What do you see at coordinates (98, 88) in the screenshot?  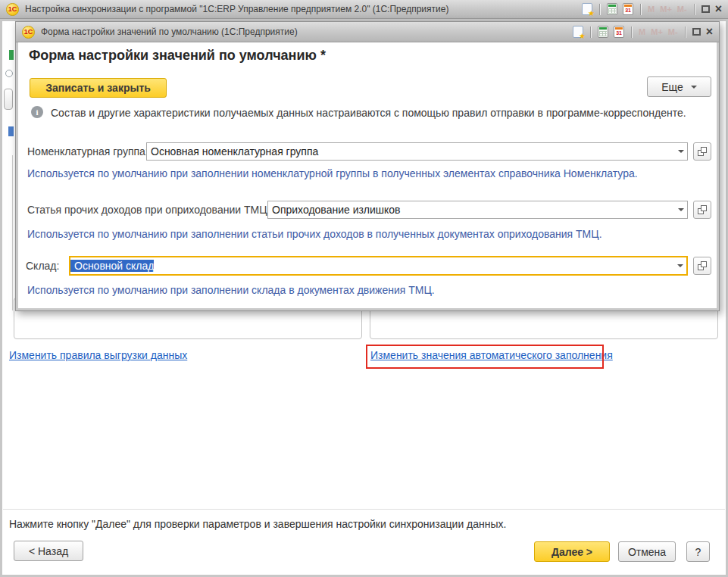 I see `save-and-close-button: Записать и закрыть` at bounding box center [98, 88].